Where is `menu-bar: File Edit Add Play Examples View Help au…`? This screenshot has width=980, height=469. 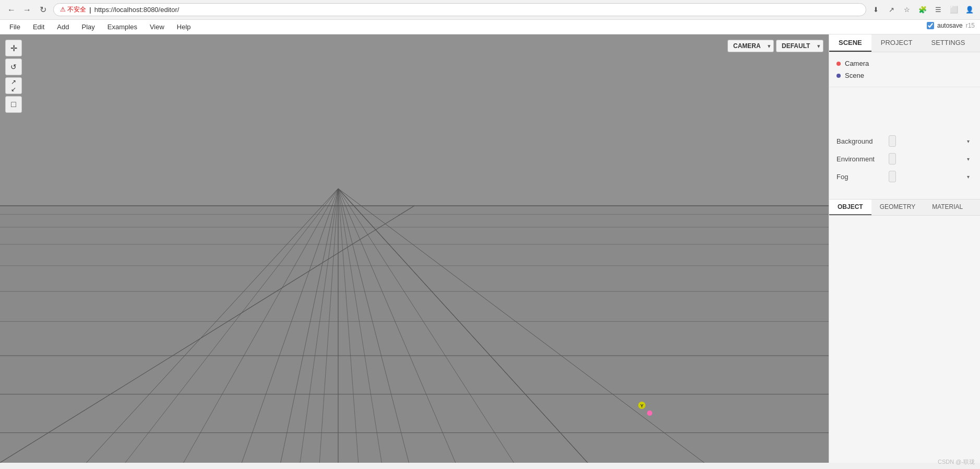
menu-bar: File Edit Add Play Examples View Help au… is located at coordinates (490, 27).